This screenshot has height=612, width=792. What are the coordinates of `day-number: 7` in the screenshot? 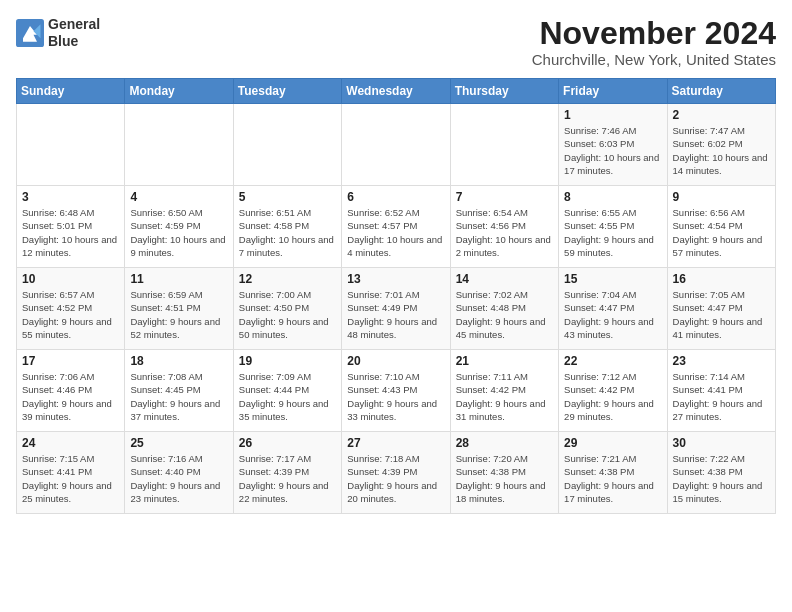 It's located at (504, 197).